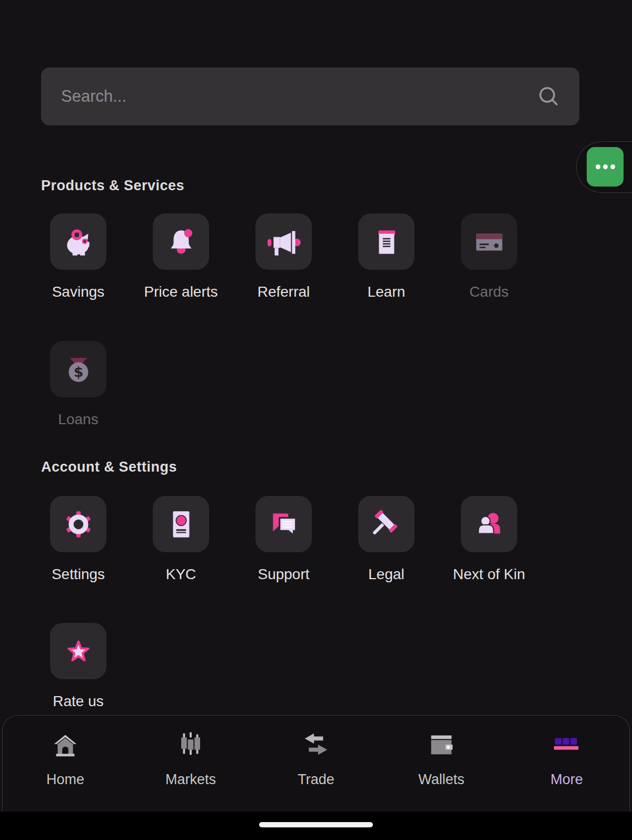 The width and height of the screenshot is (632, 840). What do you see at coordinates (78, 242) in the screenshot?
I see `savings-icon` at bounding box center [78, 242].